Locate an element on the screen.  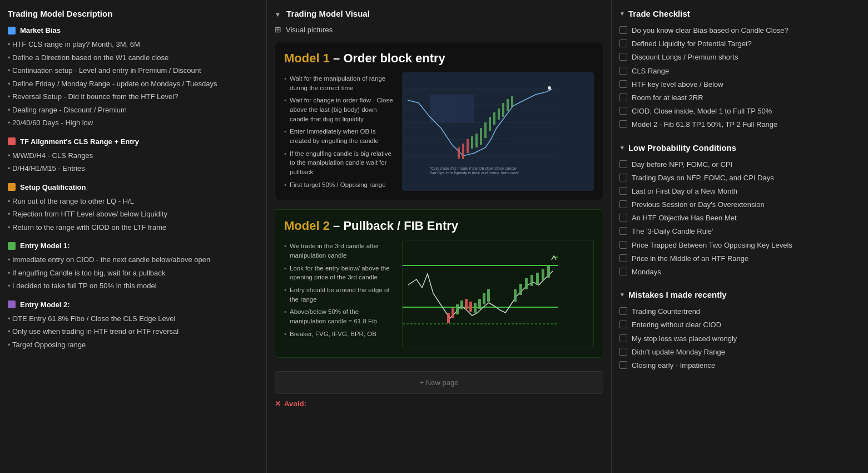
collapse-triangle: ▼ is located at coordinates (278, 14).